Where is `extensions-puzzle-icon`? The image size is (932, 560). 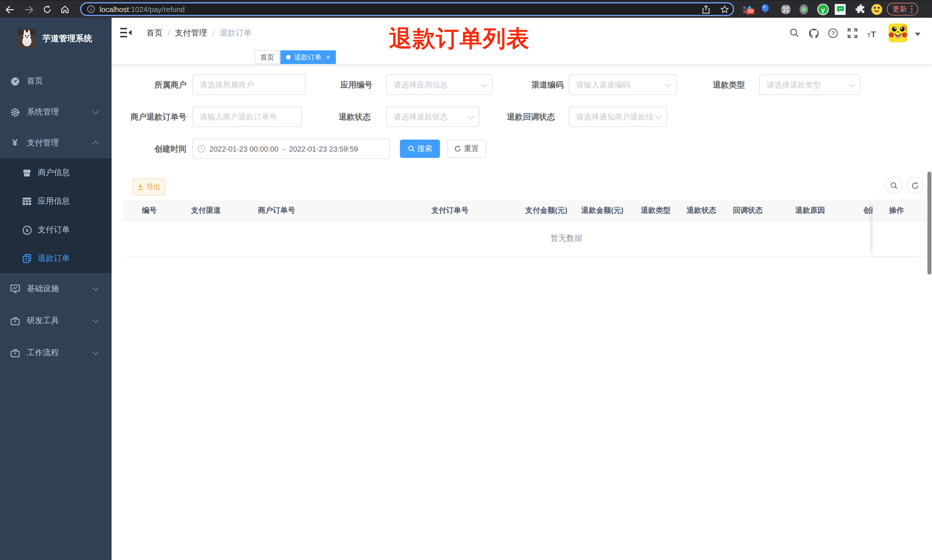
extensions-puzzle-icon is located at coordinates (860, 10).